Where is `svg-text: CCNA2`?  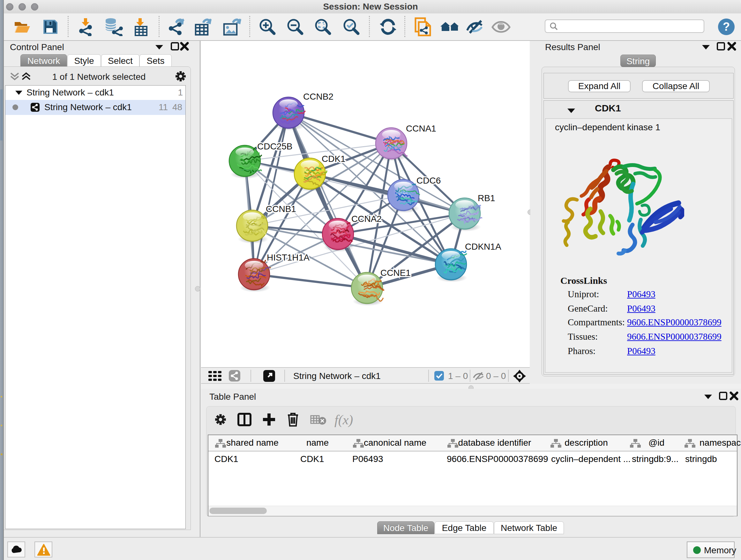
svg-text: CCNA2 is located at coordinates (366, 219).